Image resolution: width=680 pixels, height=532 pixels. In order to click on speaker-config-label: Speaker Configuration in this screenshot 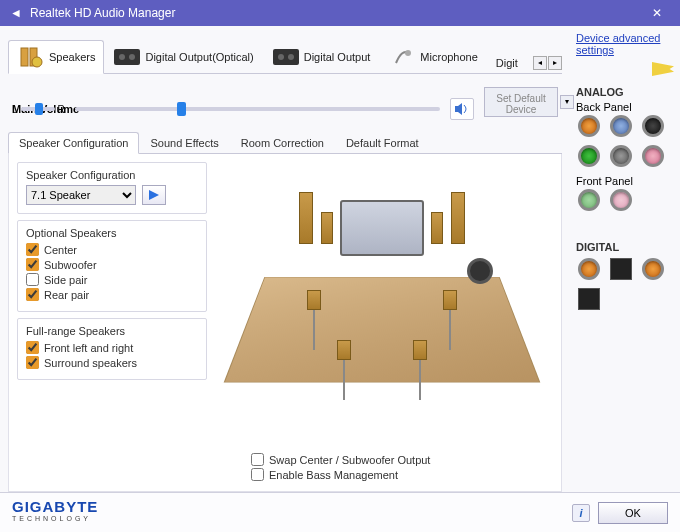, I will do `click(112, 175)`.